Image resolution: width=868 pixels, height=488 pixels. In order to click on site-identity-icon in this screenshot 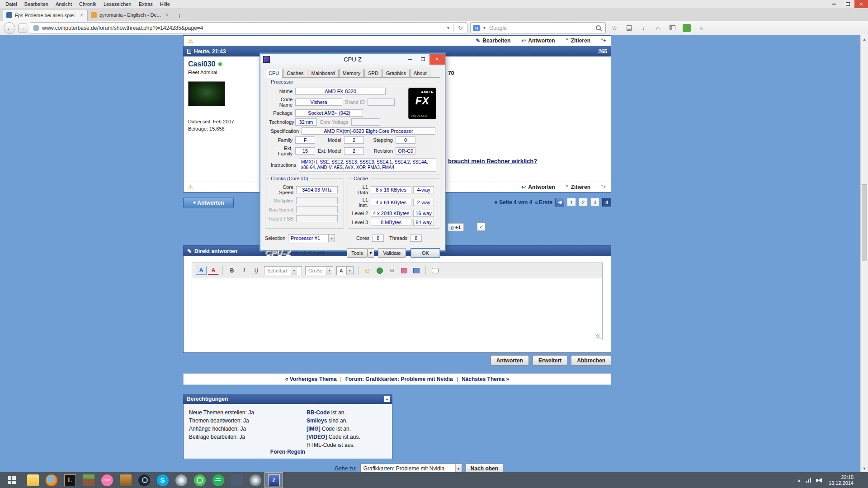, I will do `click(36, 28)`.